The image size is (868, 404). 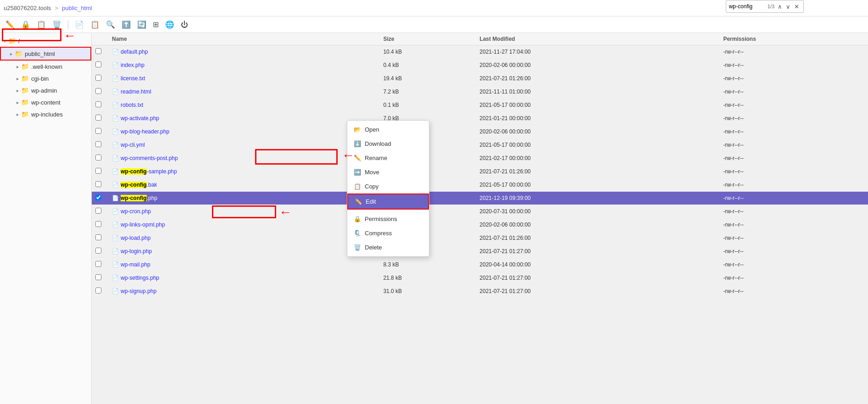 What do you see at coordinates (142, 25) in the screenshot?
I see `refresh-icon: 🔄` at bounding box center [142, 25].